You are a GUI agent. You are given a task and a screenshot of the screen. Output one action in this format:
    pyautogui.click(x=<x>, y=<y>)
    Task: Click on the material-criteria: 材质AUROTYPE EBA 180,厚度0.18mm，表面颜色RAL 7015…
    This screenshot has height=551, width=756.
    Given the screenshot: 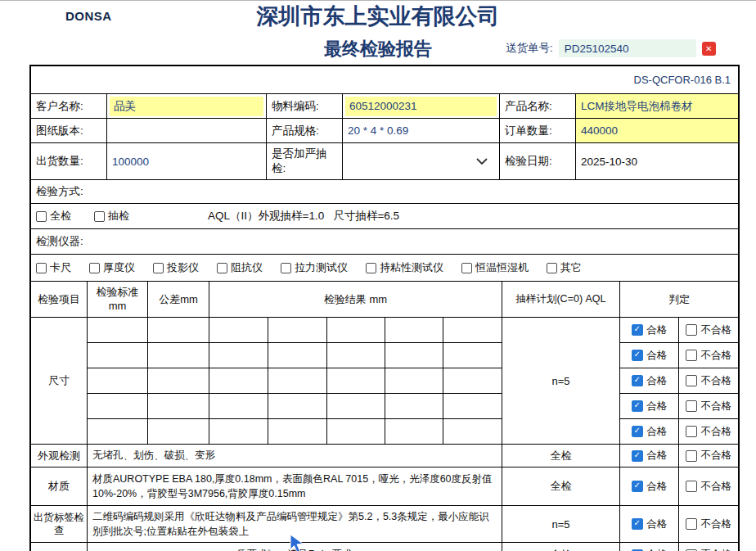 What is the action you would take?
    pyautogui.click(x=295, y=486)
    